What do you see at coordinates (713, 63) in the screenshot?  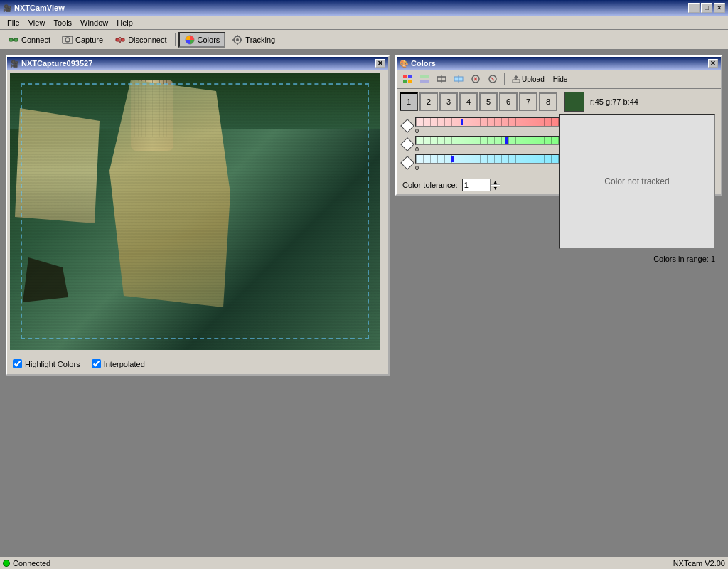 I see `colors-panel-close: ✕` at bounding box center [713, 63].